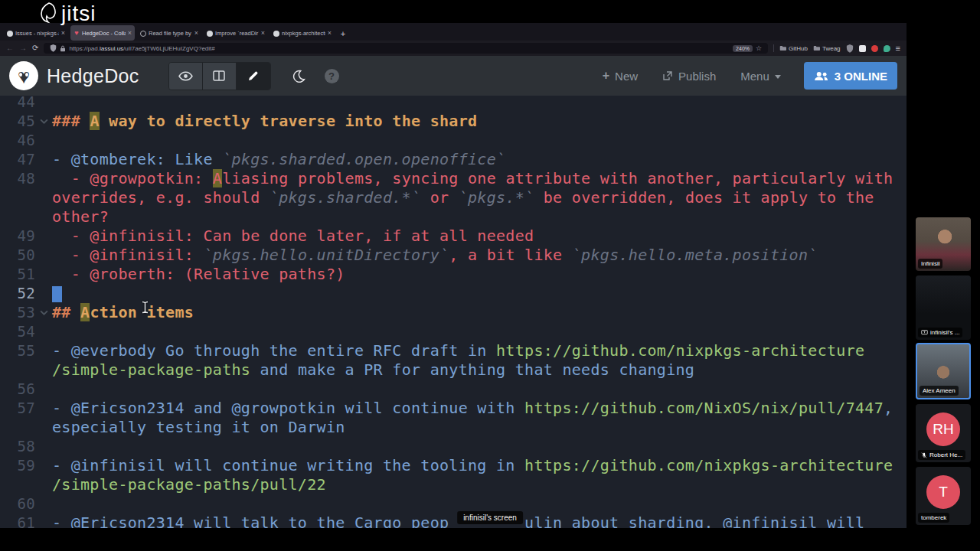  What do you see at coordinates (186, 77) in the screenshot?
I see `view-mode-preview-button` at bounding box center [186, 77].